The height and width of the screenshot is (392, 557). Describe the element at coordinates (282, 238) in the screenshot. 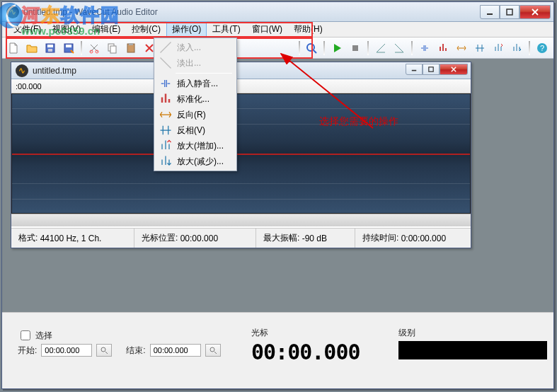

I see `peak-label: 最大振幅:` at that location.